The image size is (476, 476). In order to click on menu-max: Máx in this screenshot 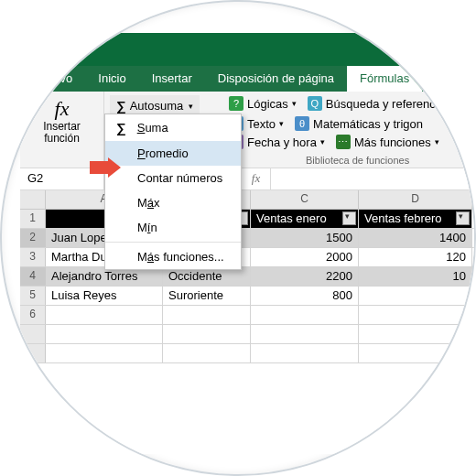, I will do `click(173, 203)`.